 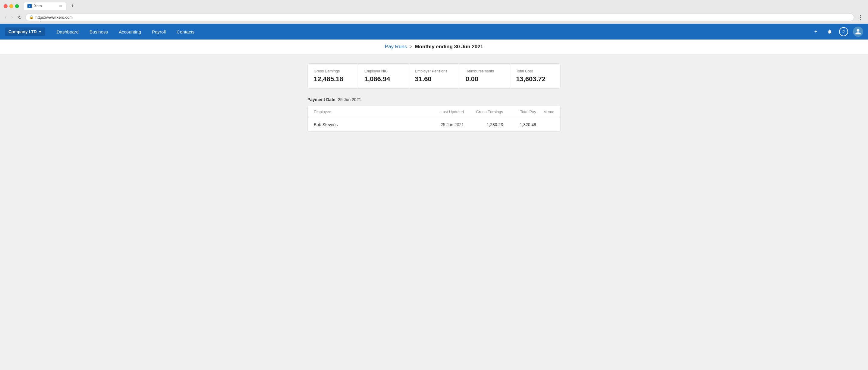 What do you see at coordinates (830, 32) in the screenshot?
I see `notifications-button` at bounding box center [830, 32].